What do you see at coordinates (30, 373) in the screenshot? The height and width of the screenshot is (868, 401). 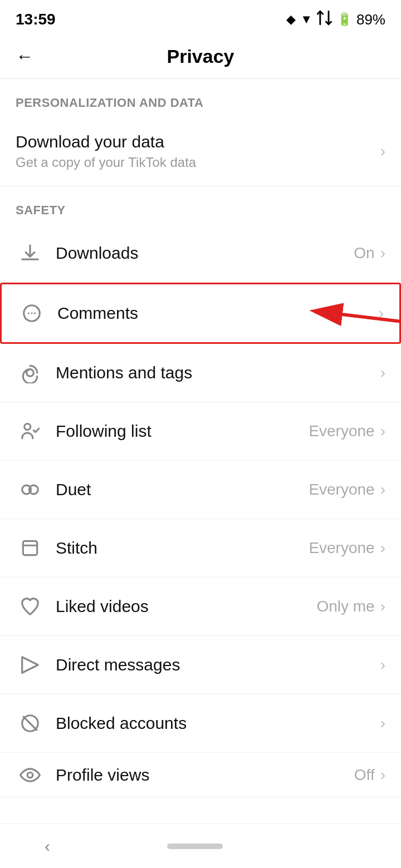 I see `mentions-icon` at bounding box center [30, 373].